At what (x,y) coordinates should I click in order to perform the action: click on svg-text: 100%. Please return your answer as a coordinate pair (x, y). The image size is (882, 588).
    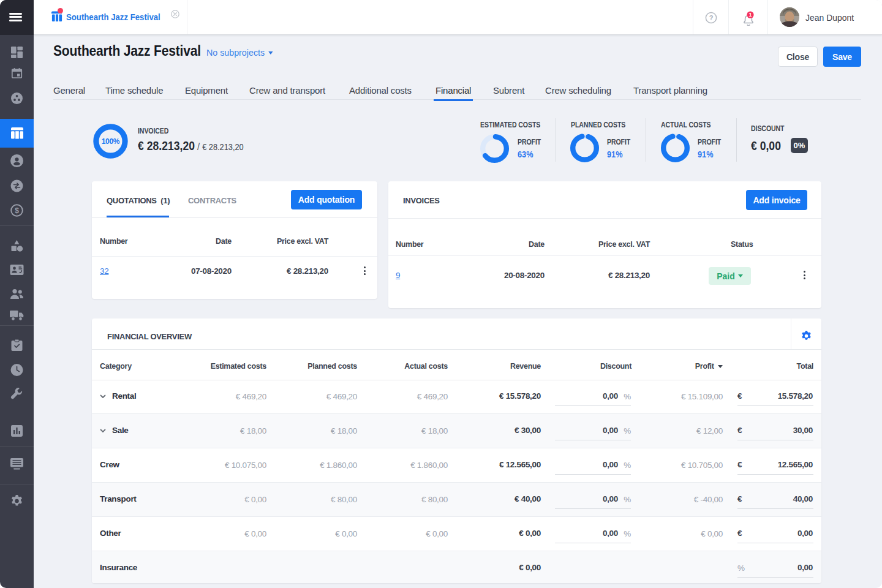
    Looking at the image, I should click on (111, 141).